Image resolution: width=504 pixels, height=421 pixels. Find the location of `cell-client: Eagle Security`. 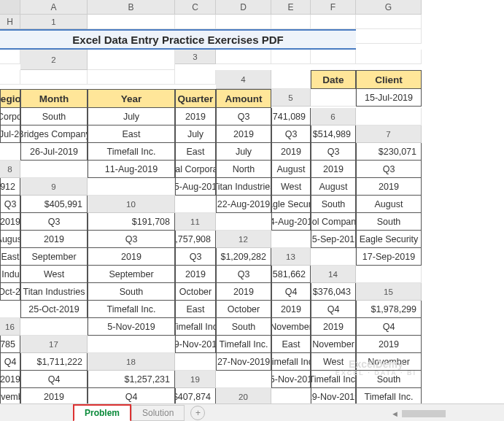

cell-client: Eagle Security is located at coordinates (389, 239).